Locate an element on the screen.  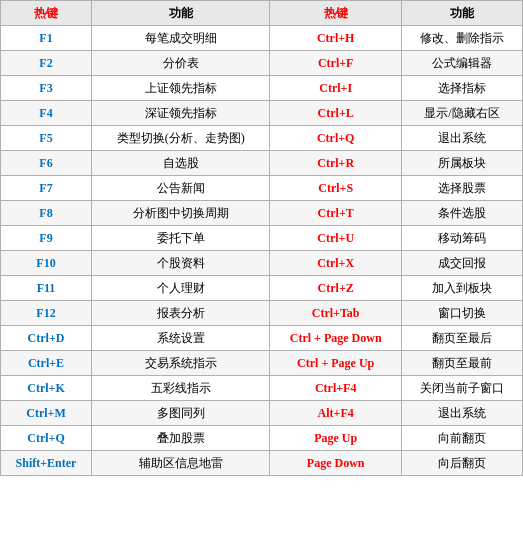
hotkey-1: F4 is located at coordinates (46, 114).